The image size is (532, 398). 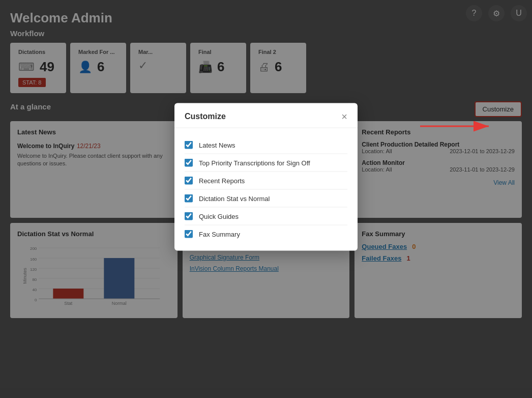 What do you see at coordinates (234, 198) in the screenshot?
I see `modal-item-label-3: Dictation Stat vs Normal` at bounding box center [234, 198].